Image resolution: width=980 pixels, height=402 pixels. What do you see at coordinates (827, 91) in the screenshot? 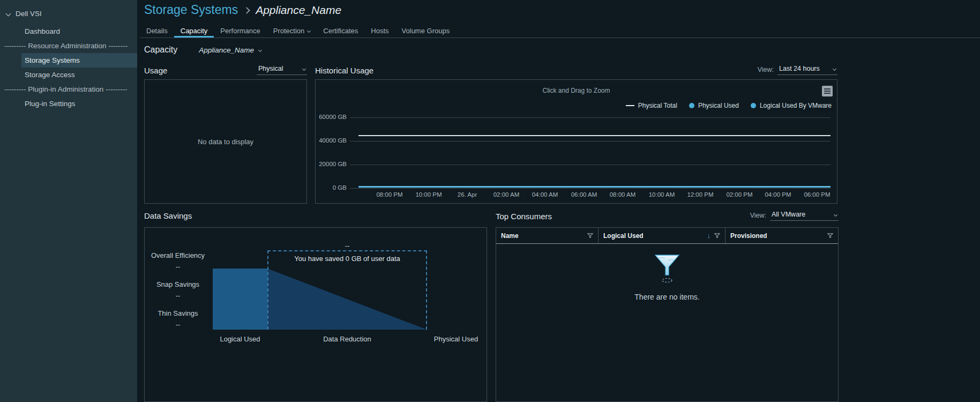
I see `chart-menu-button` at bounding box center [827, 91].